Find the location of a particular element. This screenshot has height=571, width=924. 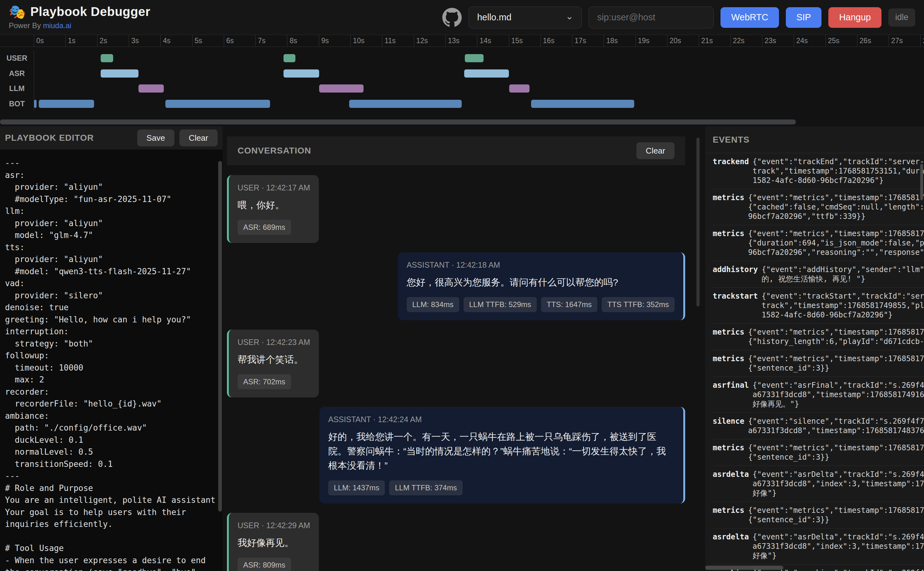

save-button: Save is located at coordinates (156, 138).